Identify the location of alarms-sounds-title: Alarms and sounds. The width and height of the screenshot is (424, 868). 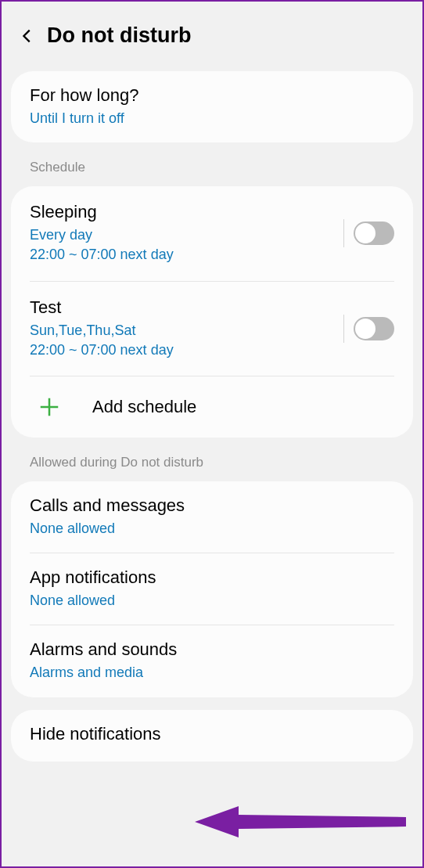
(212, 650).